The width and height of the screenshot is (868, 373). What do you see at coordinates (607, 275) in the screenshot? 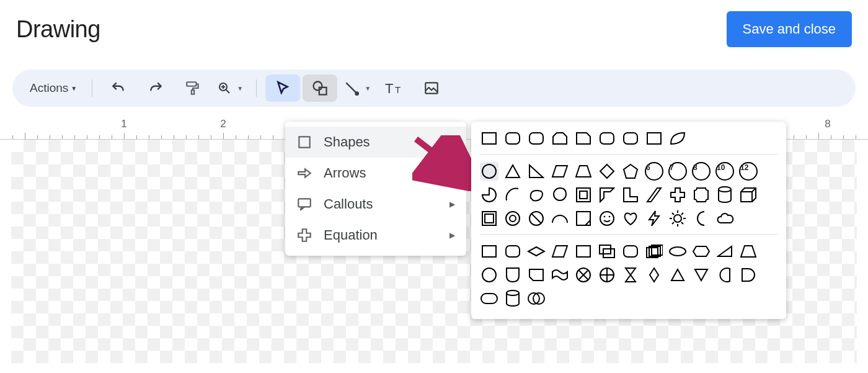
I see `shape-option-circle-plus` at bounding box center [607, 275].